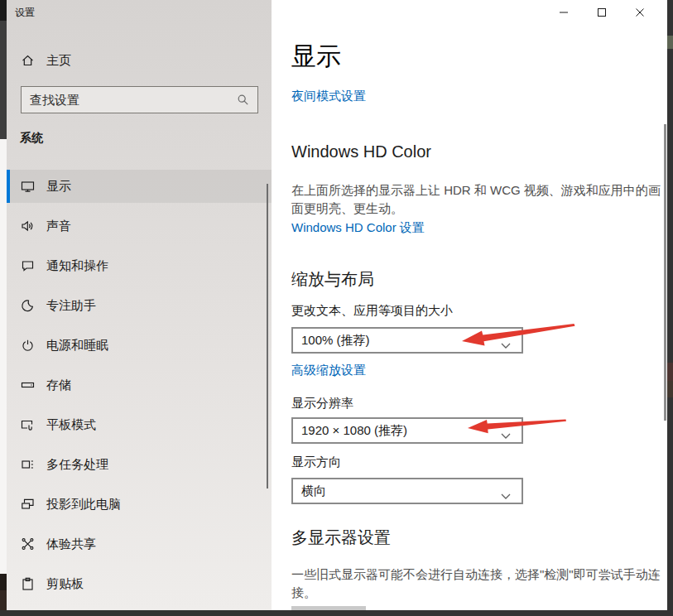 This screenshot has width=673, height=616. Describe the element at coordinates (329, 608) in the screenshot. I see `detect-button-partial` at that location.